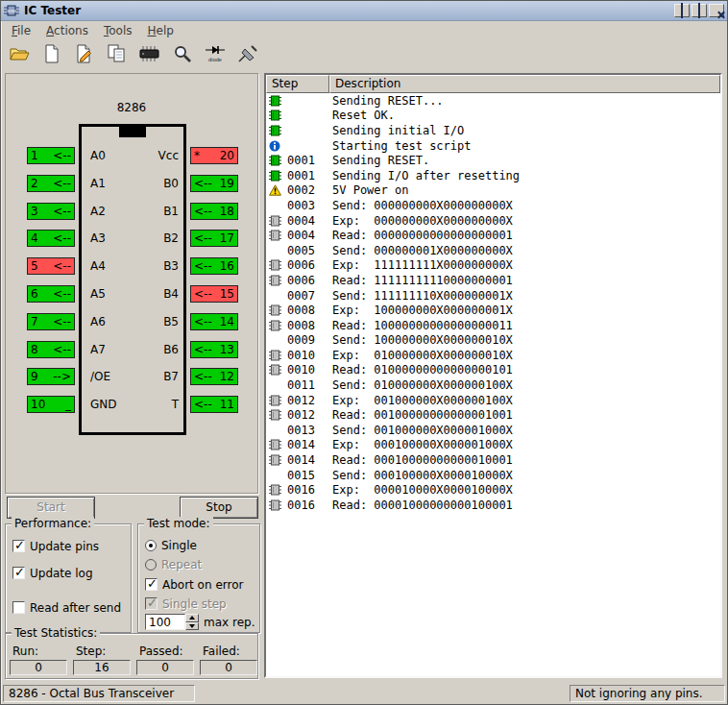 This screenshot has height=705, width=728. Describe the element at coordinates (171, 294) in the screenshot. I see `pin-label-b4: B4` at that location.